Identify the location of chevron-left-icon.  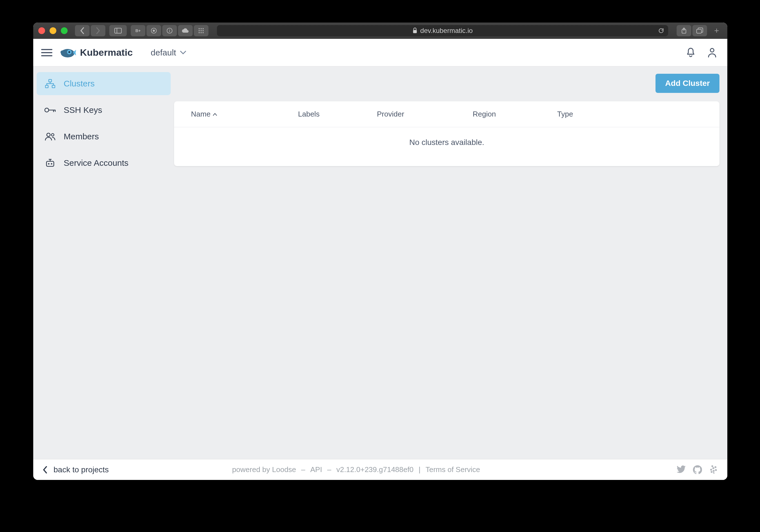
(45, 470).